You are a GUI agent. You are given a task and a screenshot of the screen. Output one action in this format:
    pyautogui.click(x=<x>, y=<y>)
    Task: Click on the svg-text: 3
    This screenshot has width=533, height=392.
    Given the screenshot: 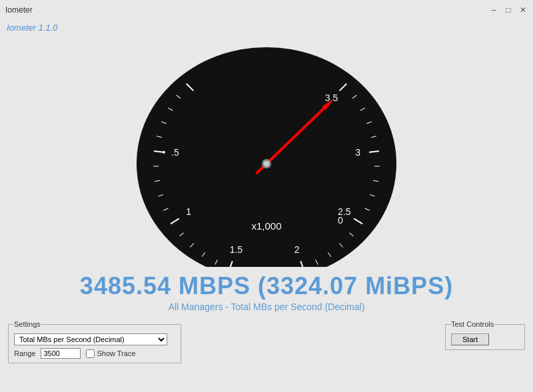 What is the action you would take?
    pyautogui.click(x=358, y=152)
    